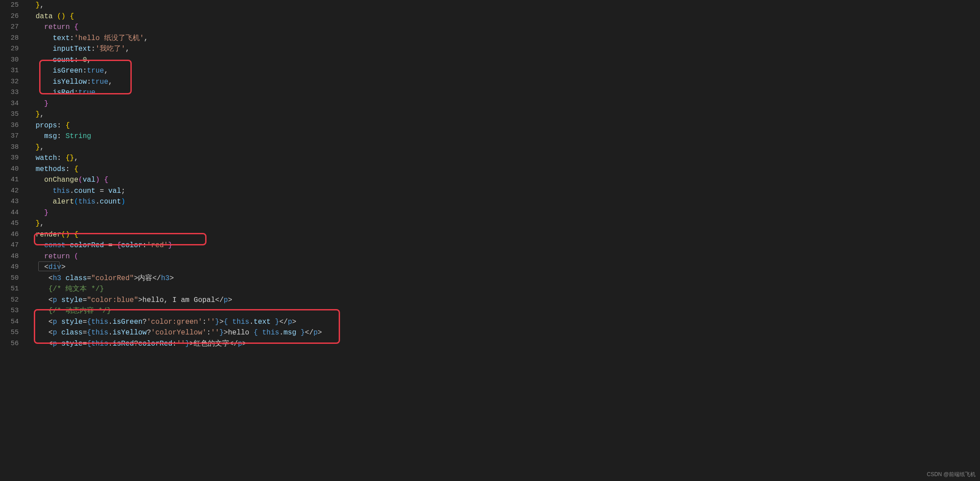 The image size is (980, 481). What do you see at coordinates (9, 289) in the screenshot?
I see `line-number: 51` at bounding box center [9, 289].